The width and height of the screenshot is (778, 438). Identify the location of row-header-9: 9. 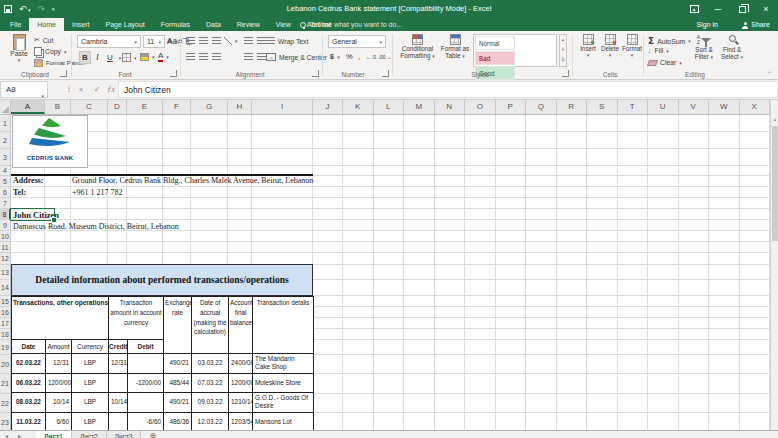
(6, 226).